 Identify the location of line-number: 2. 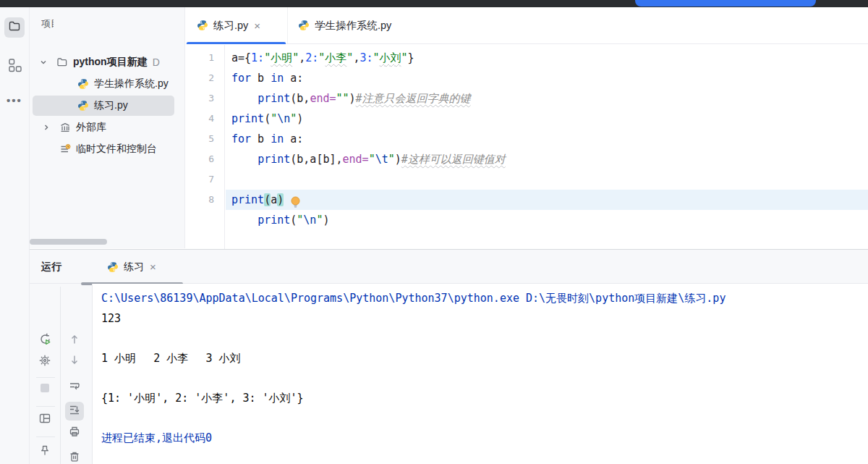
(205, 78).